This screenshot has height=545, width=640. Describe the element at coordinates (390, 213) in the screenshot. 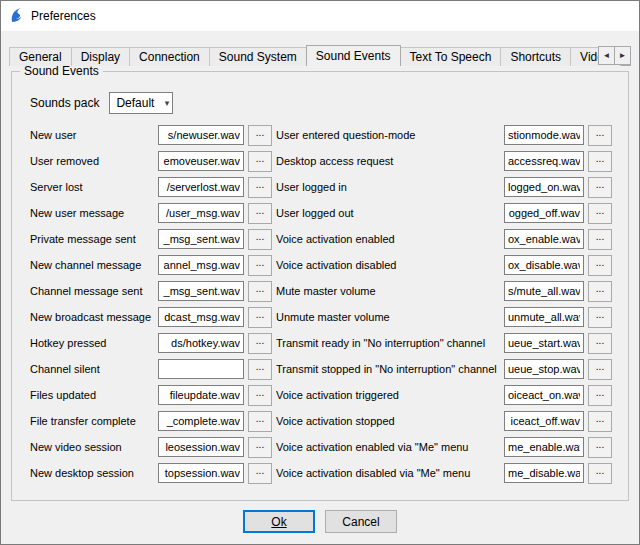

I see `sound-event-label: User logged out` at that location.